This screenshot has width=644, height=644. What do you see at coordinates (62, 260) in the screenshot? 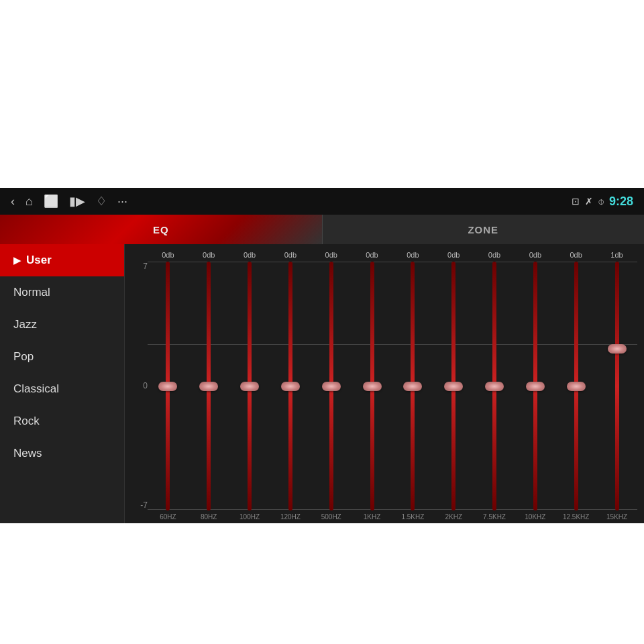
I see `sidebar-item-user: ▶ User` at bounding box center [62, 260].